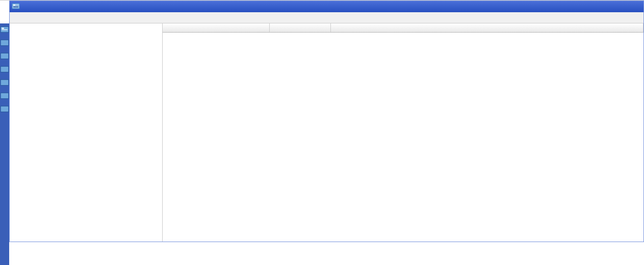  What do you see at coordinates (216, 28) in the screenshot?
I see `col-name` at bounding box center [216, 28].